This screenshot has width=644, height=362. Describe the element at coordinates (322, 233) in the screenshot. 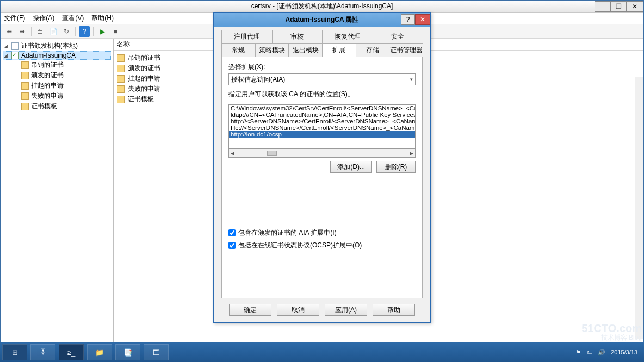

I see `include-aia-checkbox: 包含在颁发的证书的 AIA 扩展中(I)` at that location.